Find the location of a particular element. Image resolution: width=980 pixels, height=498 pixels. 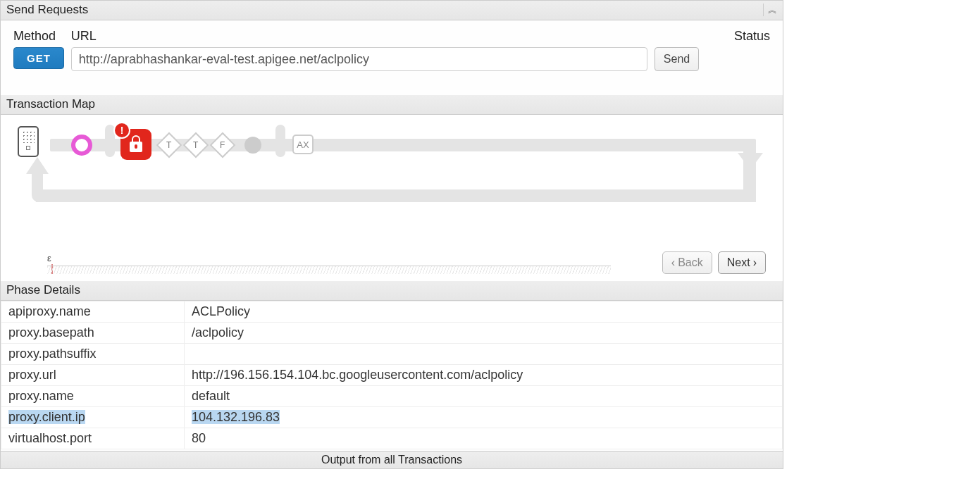

url-label: URL is located at coordinates (359, 37).